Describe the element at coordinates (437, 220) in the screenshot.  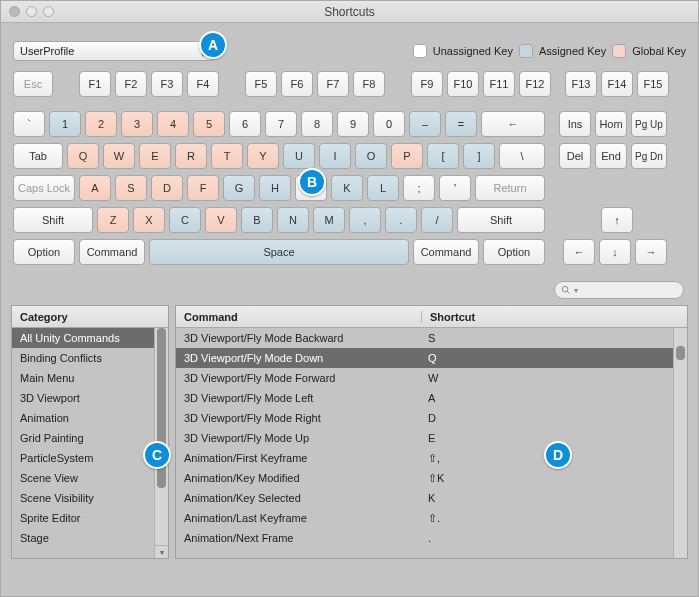
I see `key-slash: /` at that location.